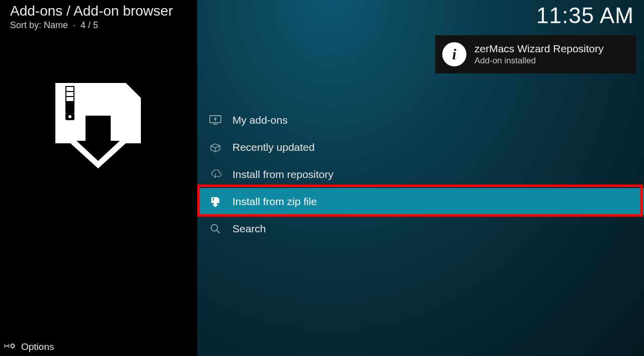 The image size is (644, 356). I want to click on open-box-icon, so click(215, 147).